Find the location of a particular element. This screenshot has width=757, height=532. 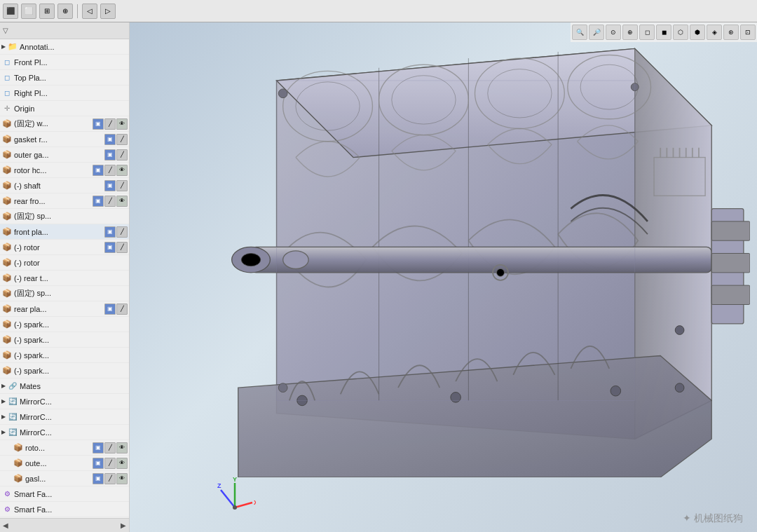

toolbar-icon-2: ⬜ is located at coordinates (29, 11).